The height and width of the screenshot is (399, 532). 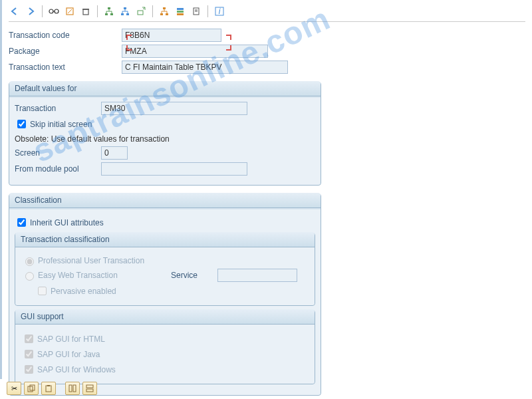 I want to click on screen-label: Screen, so click(x=58, y=153).